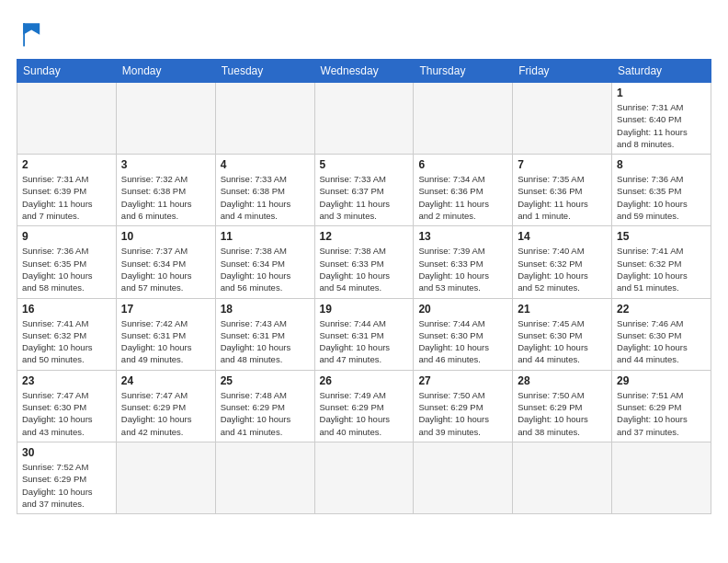 The image size is (728, 563). Describe the element at coordinates (265, 414) in the screenshot. I see `day-info: Sunrise: 7:48 AMSunset: 6:29 PMDaylight:…` at that location.